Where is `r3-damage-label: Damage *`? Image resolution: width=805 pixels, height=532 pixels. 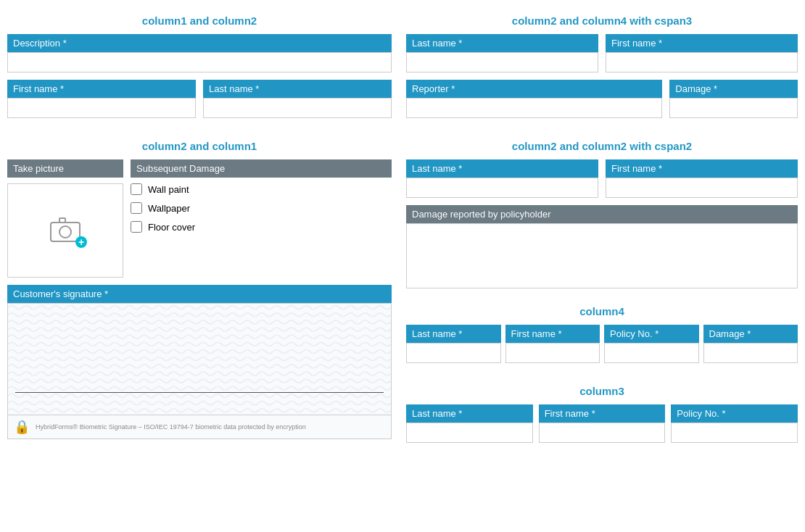 r3-damage-label: Damage * is located at coordinates (751, 333).